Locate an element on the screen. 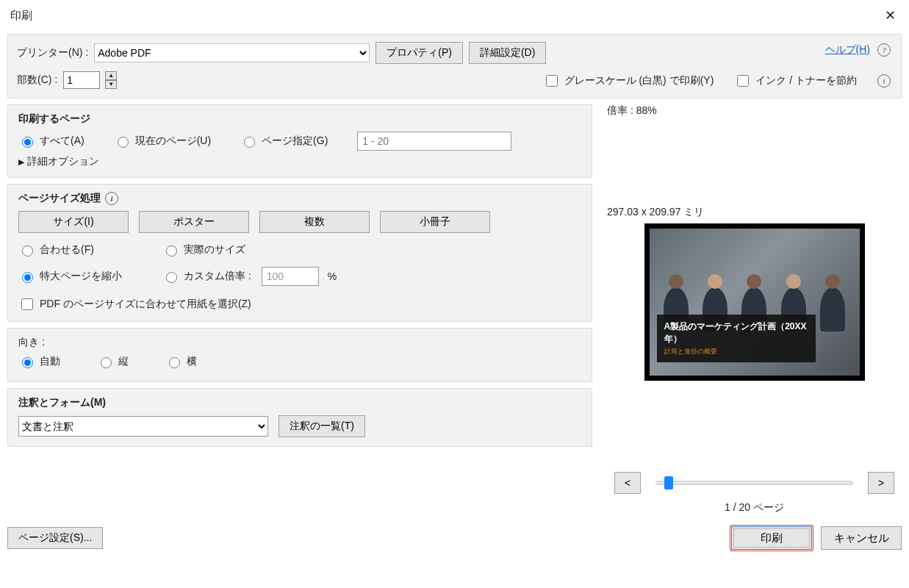 The width and height of the screenshot is (909, 588). copies-down-icon: ▼ is located at coordinates (111, 85).